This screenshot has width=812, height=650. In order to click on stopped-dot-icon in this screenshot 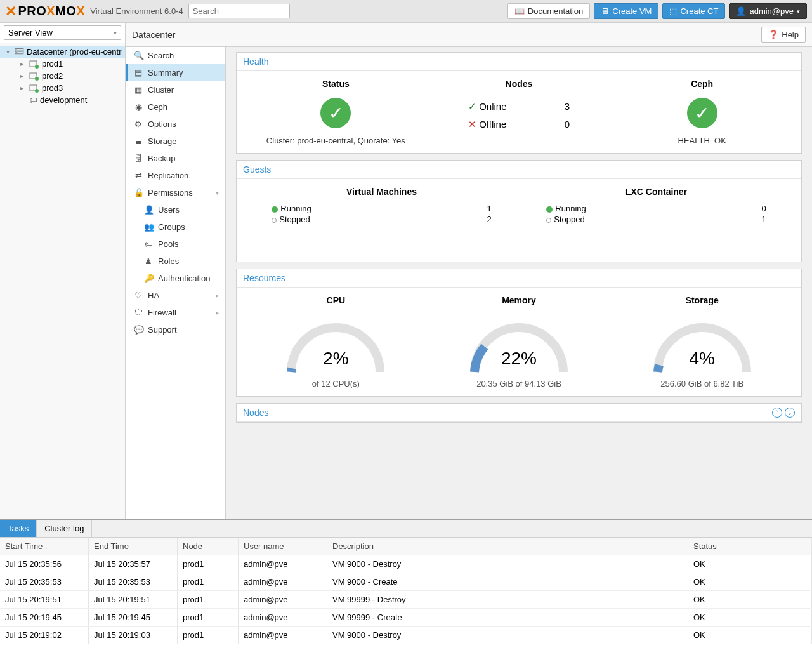, I will do `click(549, 220)`.